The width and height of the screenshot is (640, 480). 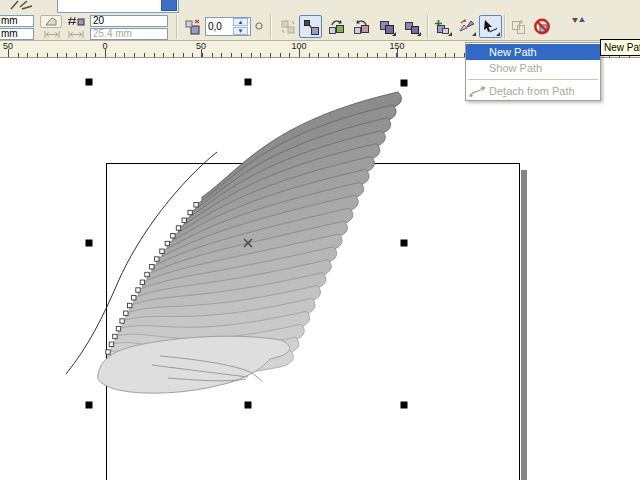 I want to click on path-flyout-icon, so click(x=467, y=27).